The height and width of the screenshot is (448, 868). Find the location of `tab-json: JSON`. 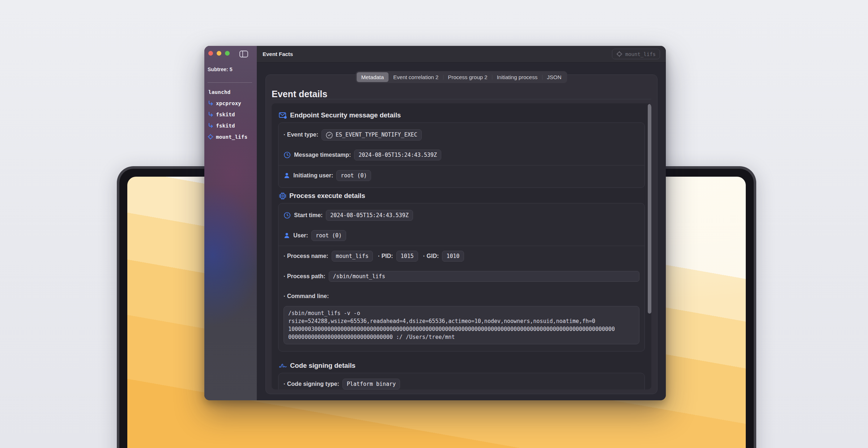

tab-json: JSON is located at coordinates (554, 77).